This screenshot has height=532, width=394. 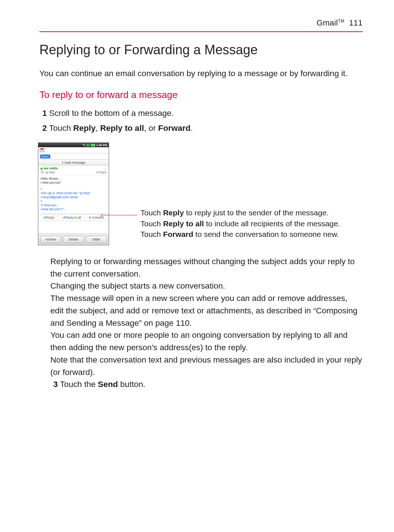 I want to click on step-number: 2, so click(x=45, y=128).